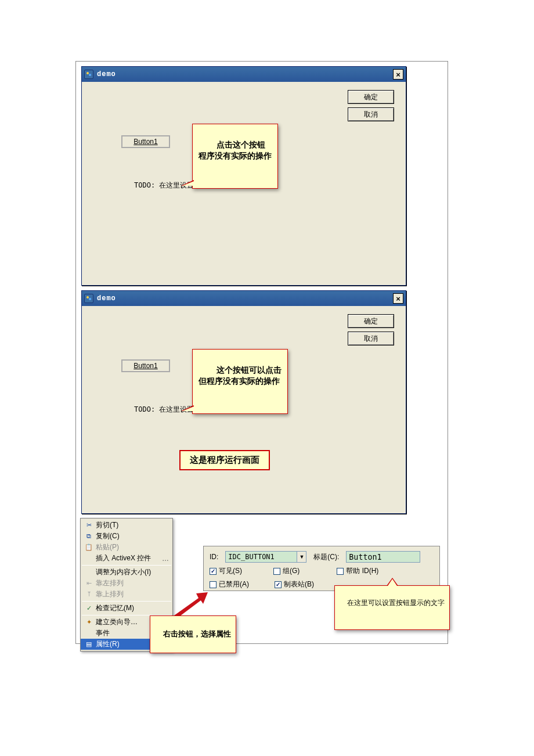 The width and height of the screenshot is (534, 756). I want to click on properties-panel: ID: IDC_BUTTON1 ▼ 标题(C): 可见(S) 组(G) 帮助 I…, so click(322, 568).